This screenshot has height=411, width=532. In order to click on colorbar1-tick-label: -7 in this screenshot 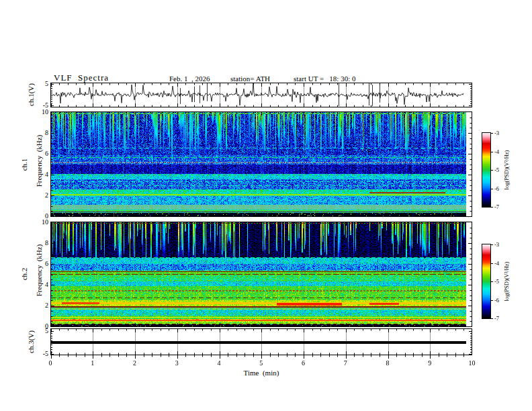, I will do `click(497, 207)`.